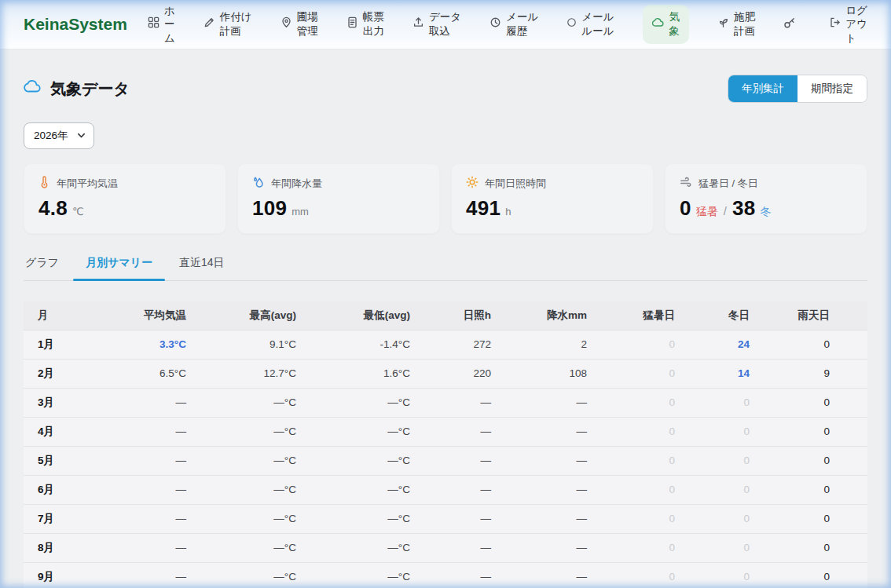 This screenshot has width=891, height=588. I want to click on table-row: 4月——°C—°C——000, so click(446, 432).